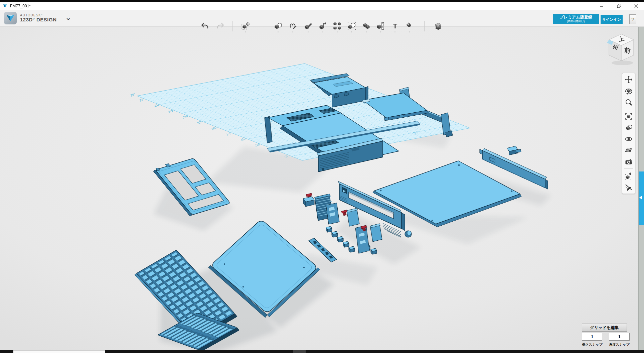 The image size is (644, 353). What do you see at coordinates (366, 26) in the screenshot?
I see `combine-icon` at bounding box center [366, 26].